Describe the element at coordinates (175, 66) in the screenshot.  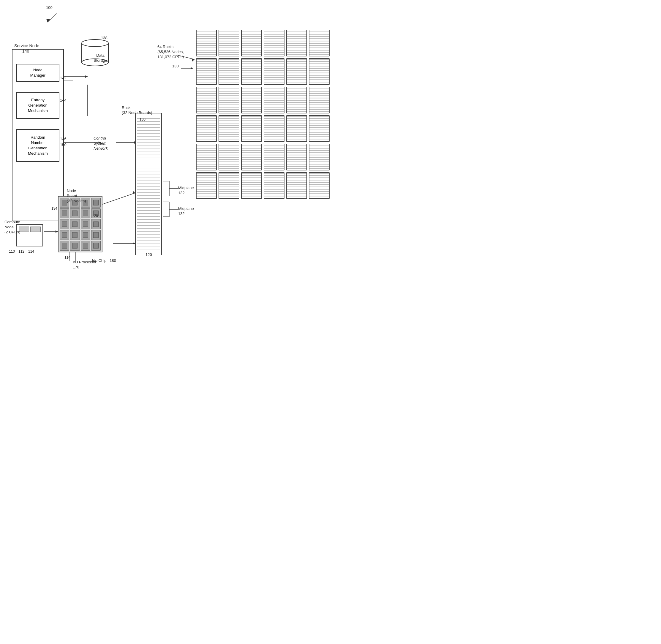
I see `rack-cluster-ref: 130` at that location.